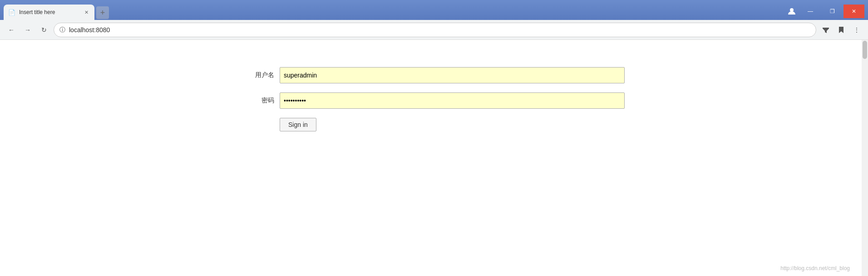 The image size is (868, 276). What do you see at coordinates (434, 101) in the screenshot?
I see `password-row: 密码` at bounding box center [434, 101].